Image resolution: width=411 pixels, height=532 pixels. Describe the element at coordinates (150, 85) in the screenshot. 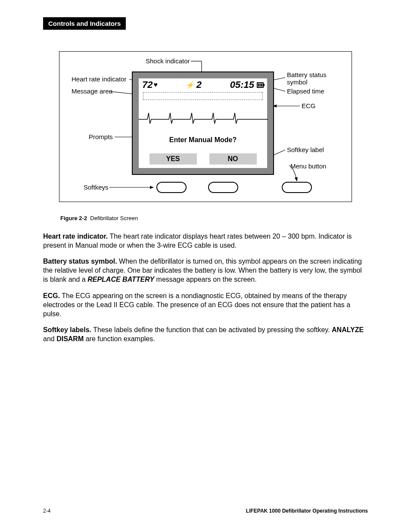

I see `heart-rate-value: 72 ♥` at that location.